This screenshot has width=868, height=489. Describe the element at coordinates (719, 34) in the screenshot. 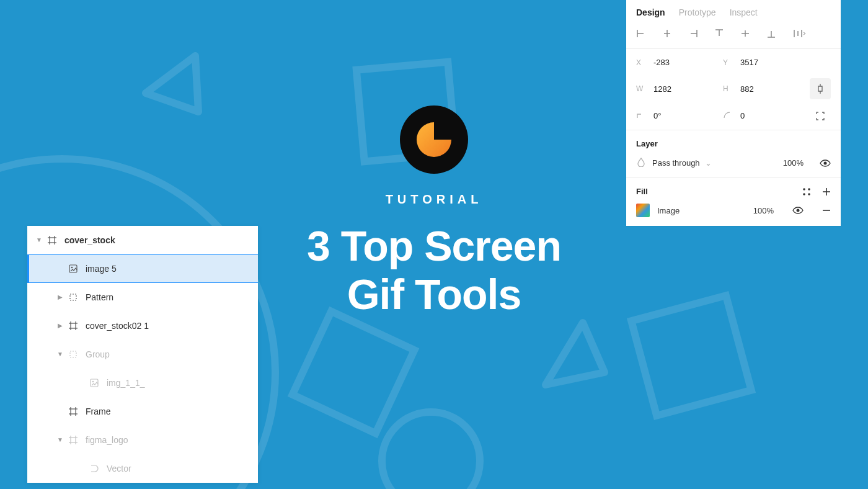

I see `align-top-icon` at that location.